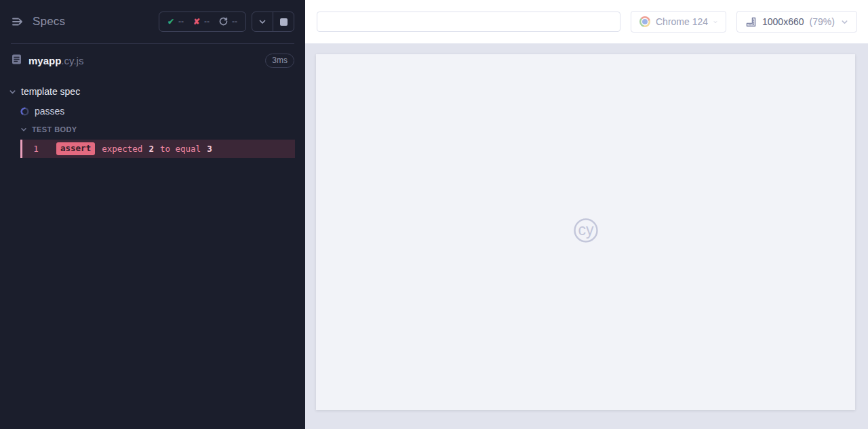 This screenshot has width=868, height=429. I want to click on test-row-passes: passes, so click(153, 111).